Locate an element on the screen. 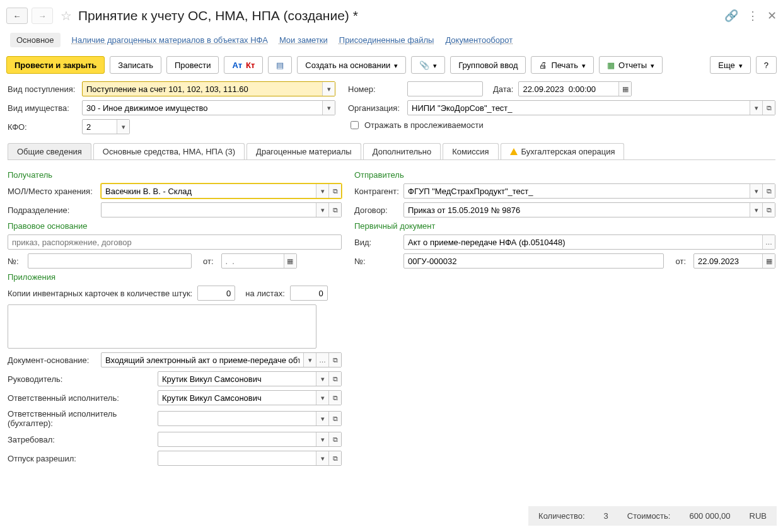  subnav-docflow: Документооборот is located at coordinates (479, 40).